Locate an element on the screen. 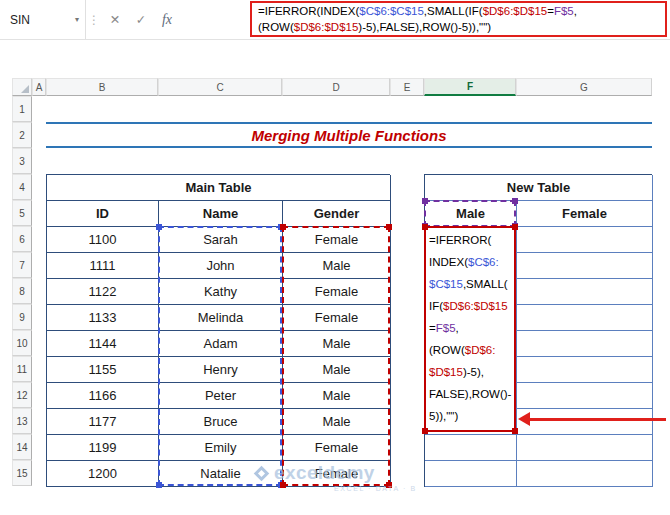 The image size is (670, 515). cell-d9: Female is located at coordinates (337, 318).